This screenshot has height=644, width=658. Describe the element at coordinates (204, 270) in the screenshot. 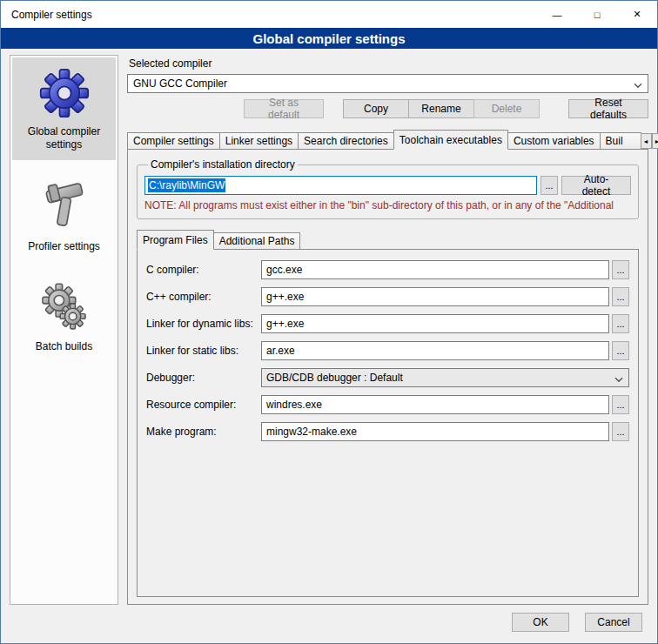

I see `c-compiler-label: C compiler:` at that location.